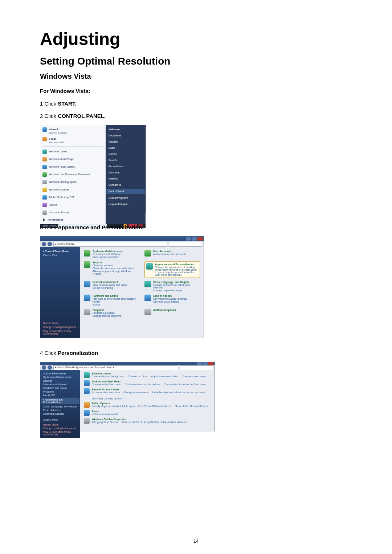 The image size is (392, 554). Describe the element at coordinates (107, 398) in the screenshot. I see `row-link: Turn High Contrast on or off` at that location.